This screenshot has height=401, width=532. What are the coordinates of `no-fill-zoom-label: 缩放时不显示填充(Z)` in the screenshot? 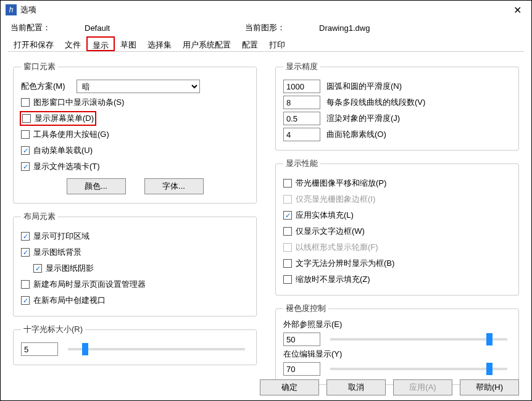 It's located at (333, 279).